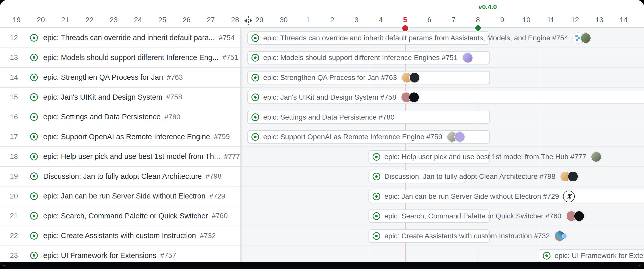 The image size is (644, 269). What do you see at coordinates (569, 196) in the screenshot?
I see `avatar-x-logo: X` at bounding box center [569, 196].